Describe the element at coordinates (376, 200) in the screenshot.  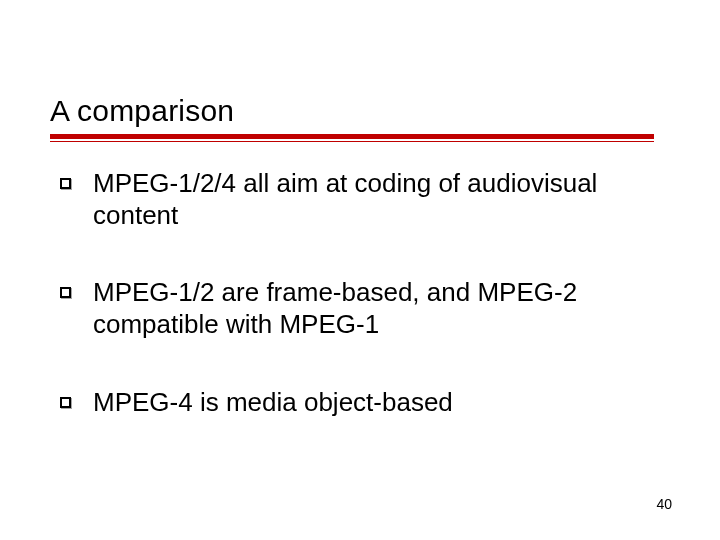
I see `bullet-text: MPEG-1/2/4 all aim at coding of audiovis…` at that location.